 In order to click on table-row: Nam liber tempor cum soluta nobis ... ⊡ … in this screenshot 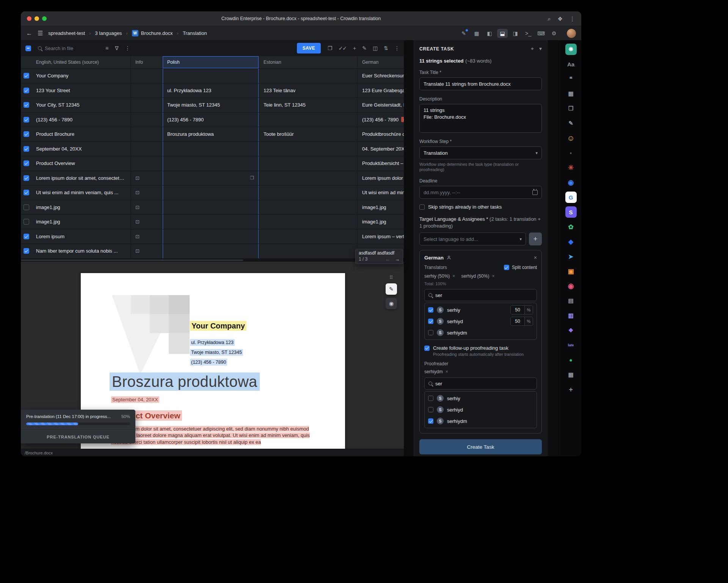, I will do `click(212, 251)`.